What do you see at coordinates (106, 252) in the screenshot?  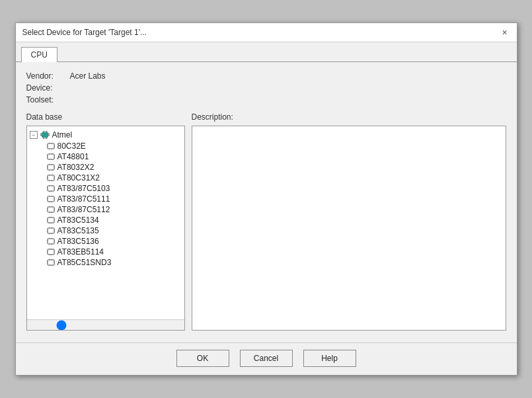 I see `tree-item: AT83EB5114` at bounding box center [106, 252].